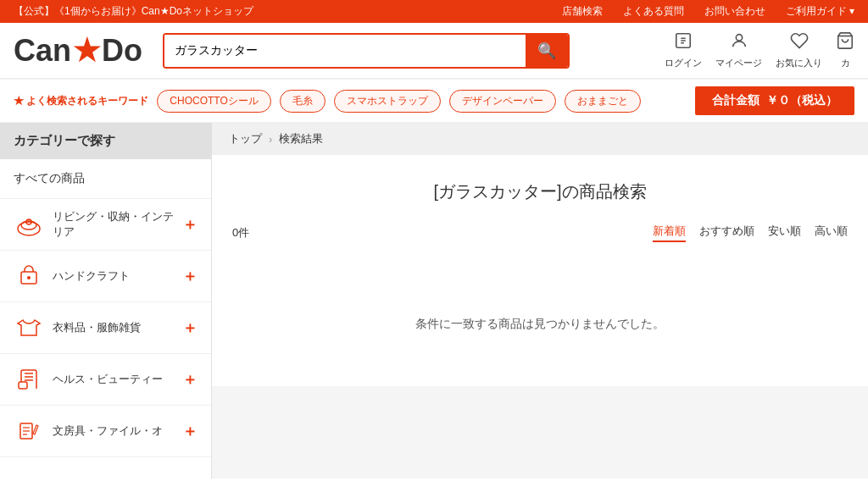  Describe the element at coordinates (29, 276) in the screenshot. I see `craft-icon` at that location.